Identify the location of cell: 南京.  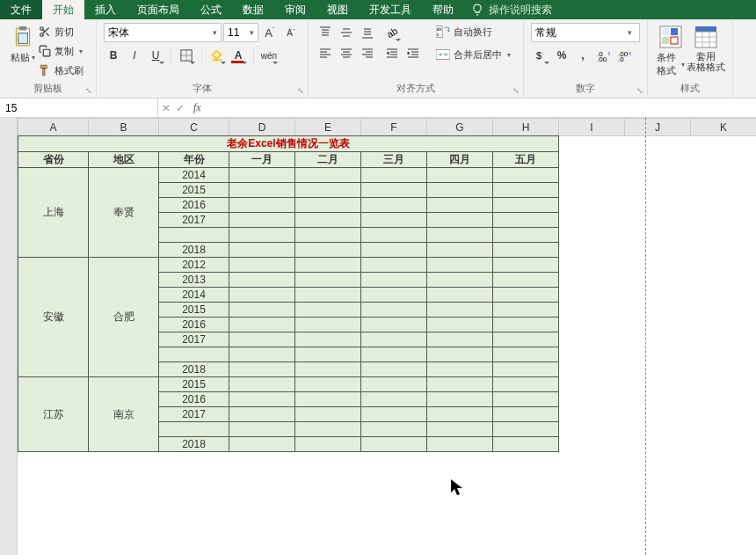
(124, 415).